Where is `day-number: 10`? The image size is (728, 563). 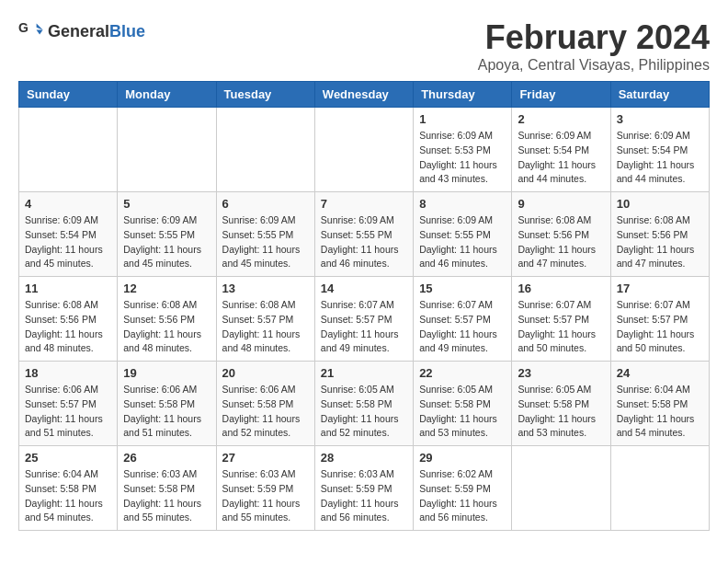
day-number: 10 is located at coordinates (660, 204).